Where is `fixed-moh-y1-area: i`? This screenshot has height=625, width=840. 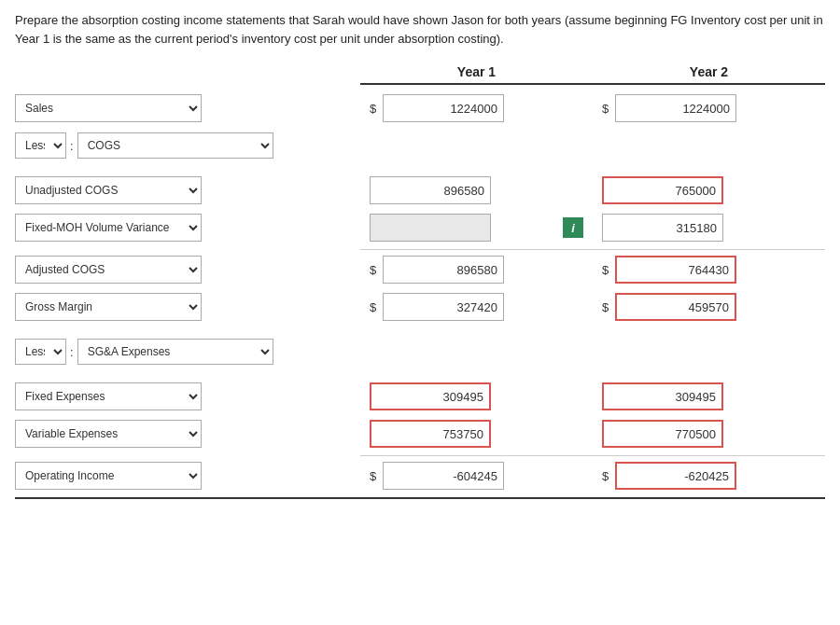 fixed-moh-y1-area: i is located at coordinates (476, 228).